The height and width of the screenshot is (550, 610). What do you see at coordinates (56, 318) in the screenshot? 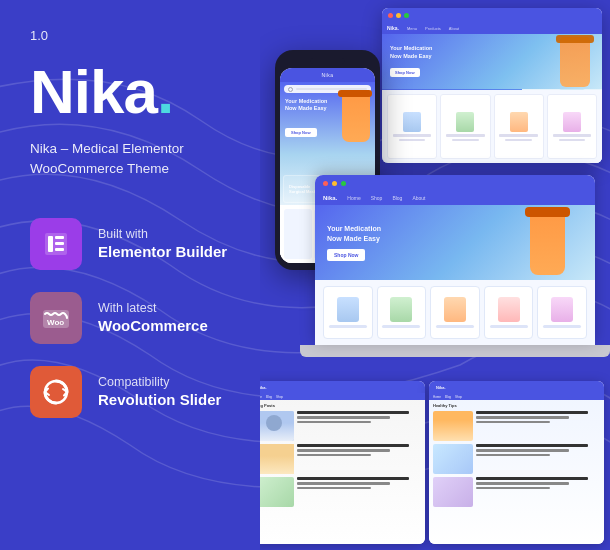
I see `woo-icon: Woo` at bounding box center [56, 318].